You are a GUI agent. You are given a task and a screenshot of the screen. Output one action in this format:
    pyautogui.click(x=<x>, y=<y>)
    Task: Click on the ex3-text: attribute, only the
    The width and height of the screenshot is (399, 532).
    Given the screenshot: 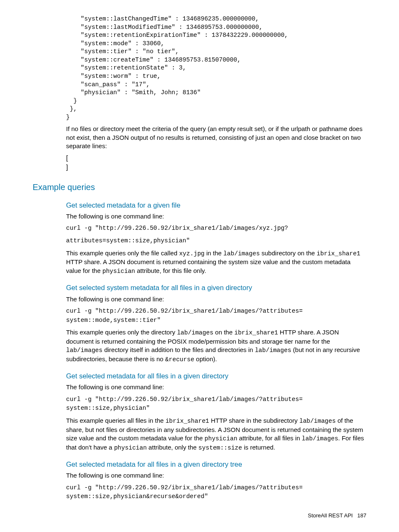 What is the action you would take?
    pyautogui.click(x=172, y=447)
    